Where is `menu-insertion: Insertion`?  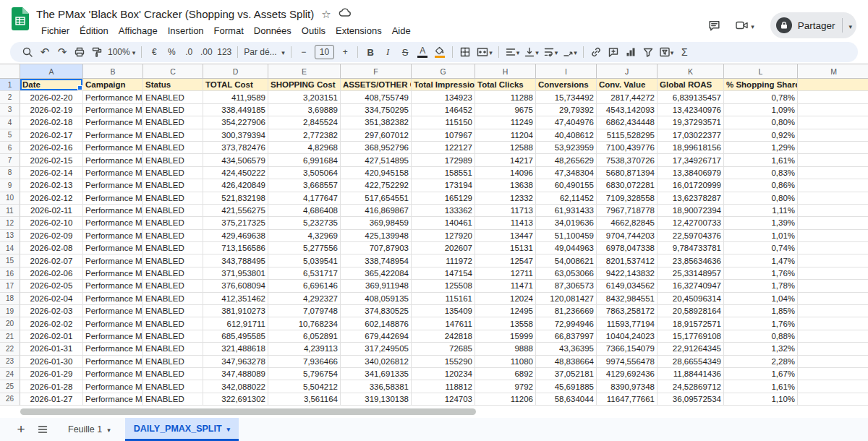
menu-insertion: Insertion is located at coordinates (186, 30).